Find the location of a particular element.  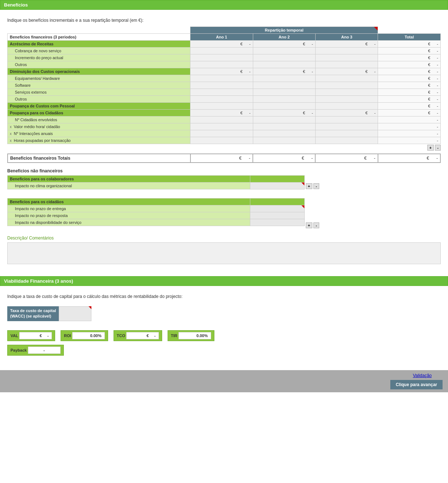

table-row: Poupança de Custos com Pessoal € - is located at coordinates (224, 106).